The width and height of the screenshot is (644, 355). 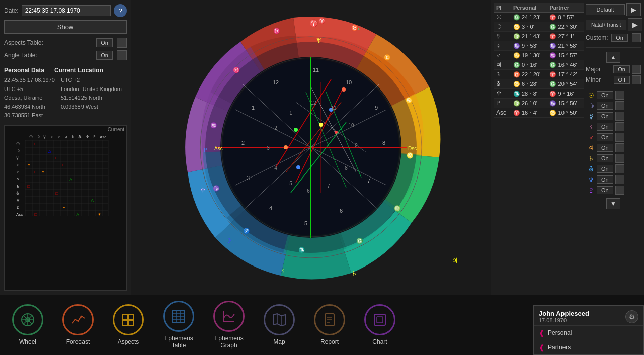 What do you see at coordinates (597, 38) in the screenshot?
I see `custom-label: Custom:` at bounding box center [597, 38].